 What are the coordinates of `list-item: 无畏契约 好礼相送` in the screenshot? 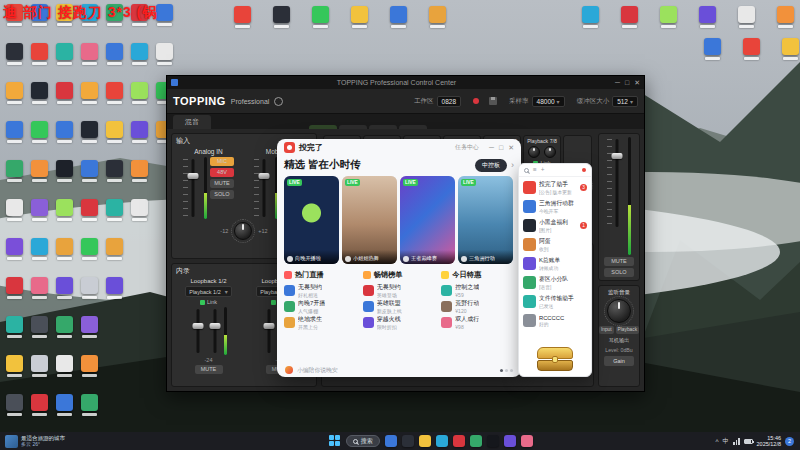 It's located at (320, 290).